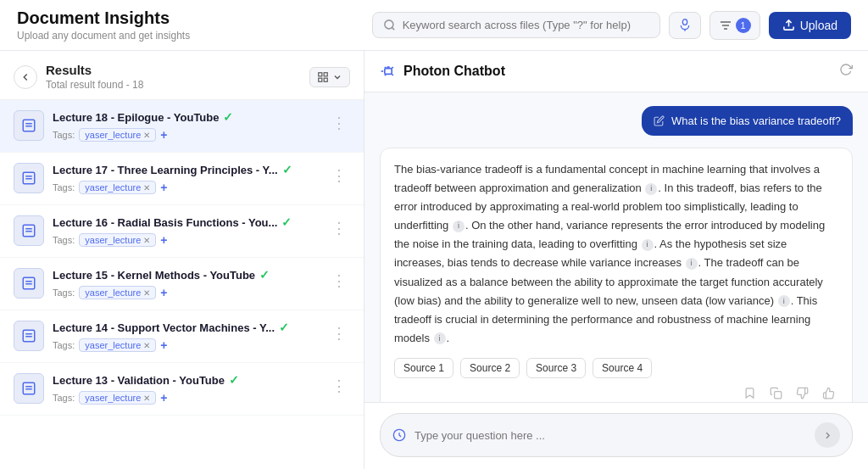 The height and width of the screenshot is (469, 868). I want to click on search-icon, so click(390, 25).